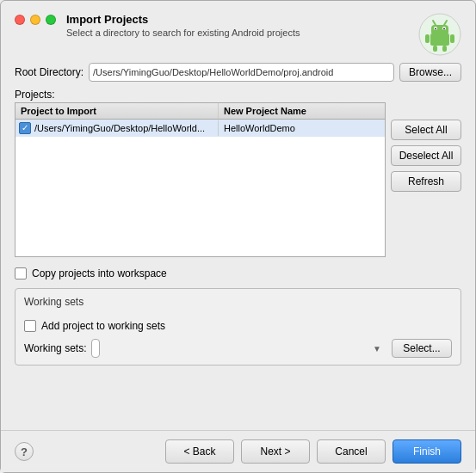 This screenshot has height=473, width=476. I want to click on working-sets-label: Working sets:, so click(55, 348).